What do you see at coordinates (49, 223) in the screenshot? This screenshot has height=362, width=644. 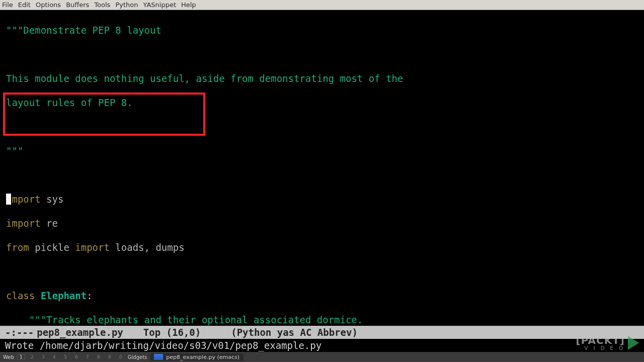 I see `import-module: re` at bounding box center [49, 223].